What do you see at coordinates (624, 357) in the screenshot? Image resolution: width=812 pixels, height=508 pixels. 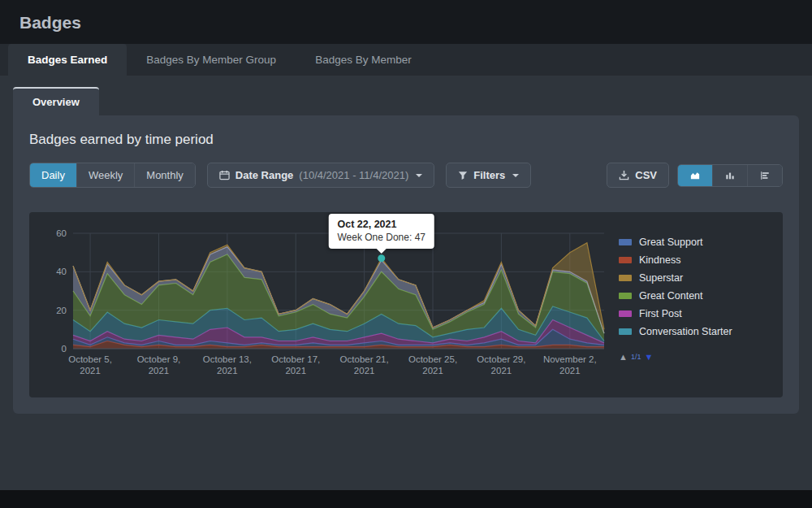 I see `legend-page-up-icon: ▲` at bounding box center [624, 357].